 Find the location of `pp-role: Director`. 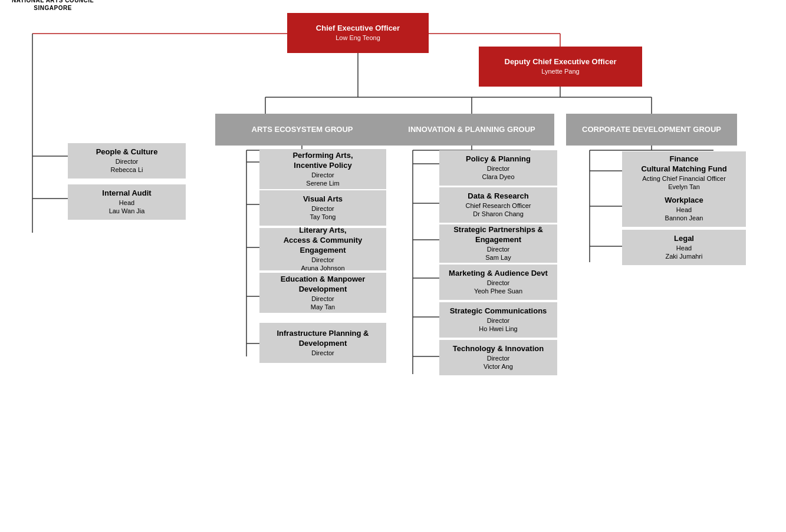

pp-role: Director is located at coordinates (499, 168).